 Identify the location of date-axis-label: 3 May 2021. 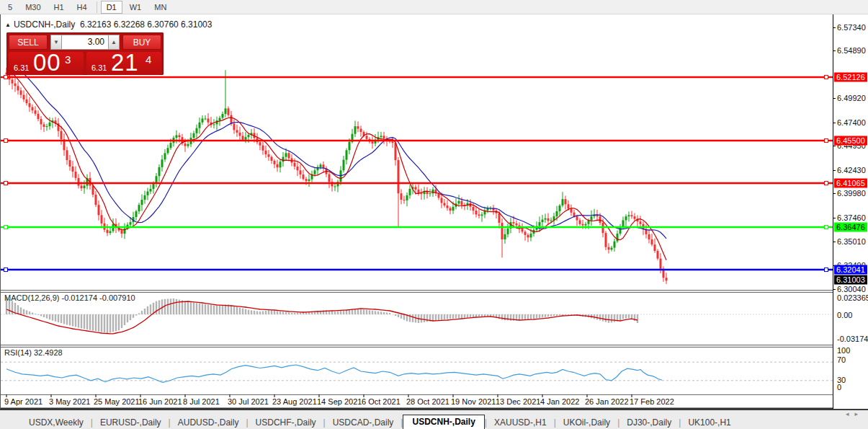
(69, 402).